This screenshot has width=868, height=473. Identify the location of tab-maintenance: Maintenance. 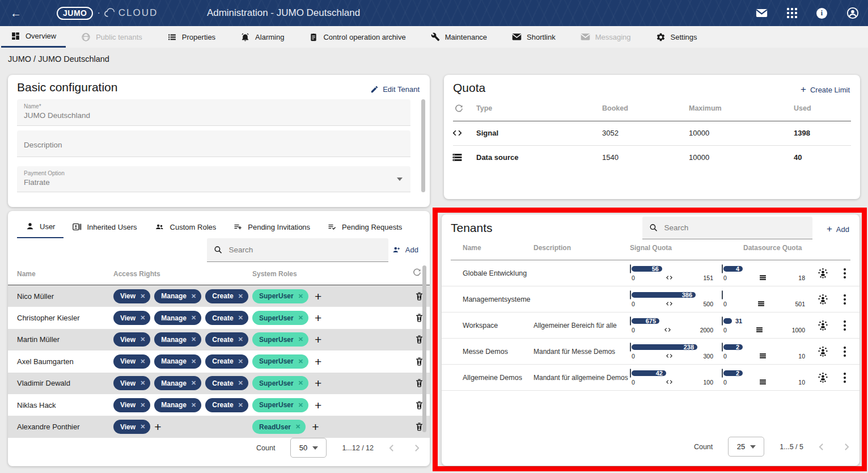
(459, 37).